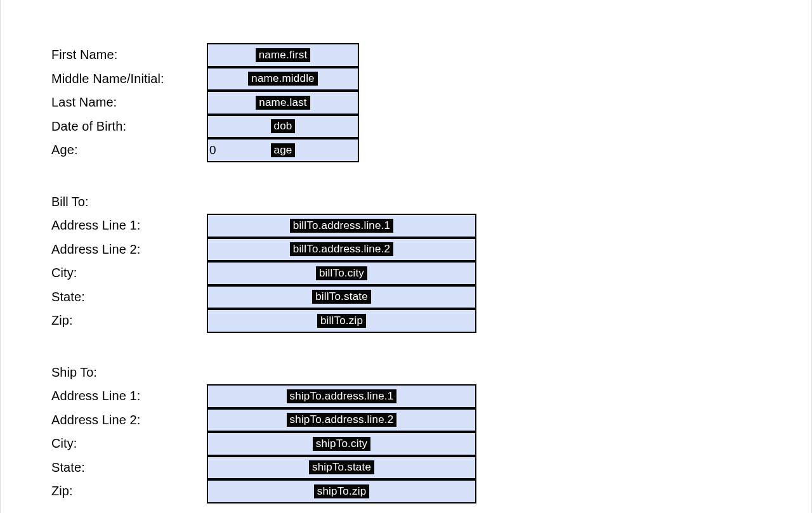 Image resolution: width=812 pixels, height=513 pixels. I want to click on binding-billto-line1: billTo.address.line.1, so click(342, 226).